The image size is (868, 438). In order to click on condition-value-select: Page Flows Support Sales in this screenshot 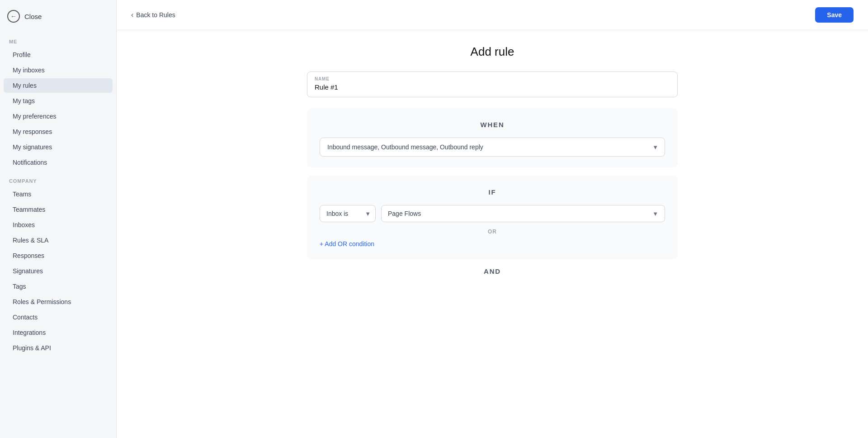, I will do `click(523, 214)`.